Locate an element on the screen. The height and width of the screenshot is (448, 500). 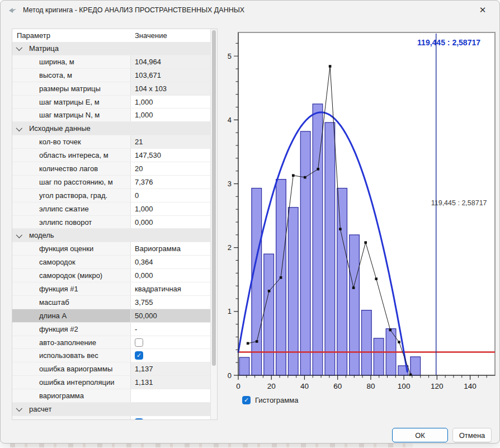
group-row: Матрица is located at coordinates (111, 49).